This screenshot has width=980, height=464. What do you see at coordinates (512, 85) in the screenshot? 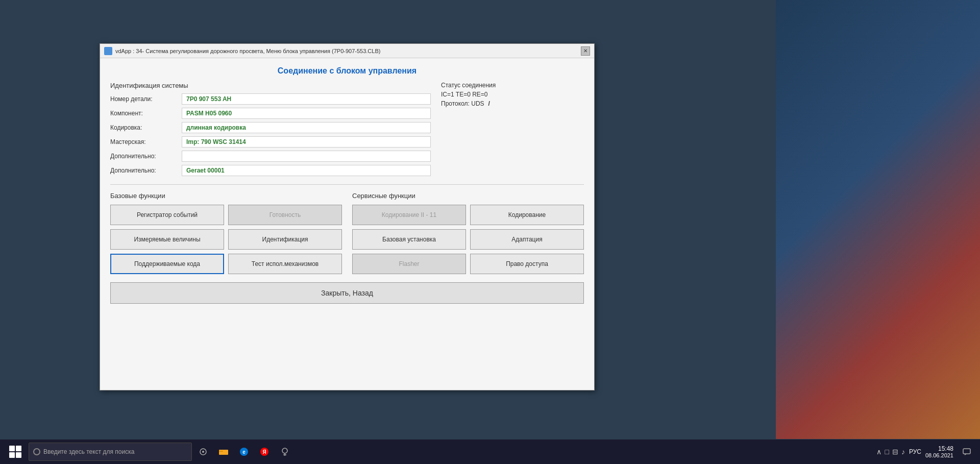
I see `connection-label: Статус соединения` at bounding box center [512, 85].